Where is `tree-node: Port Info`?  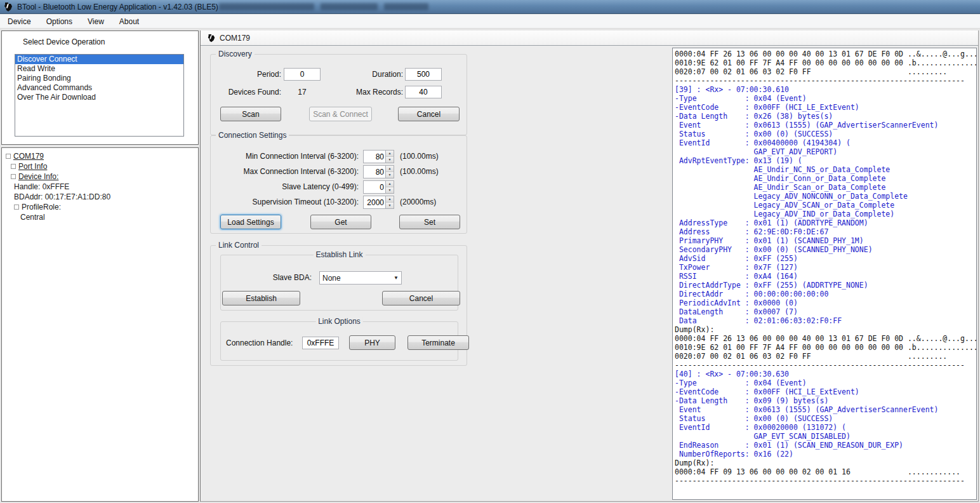
tree-node: Port Info is located at coordinates (100, 166).